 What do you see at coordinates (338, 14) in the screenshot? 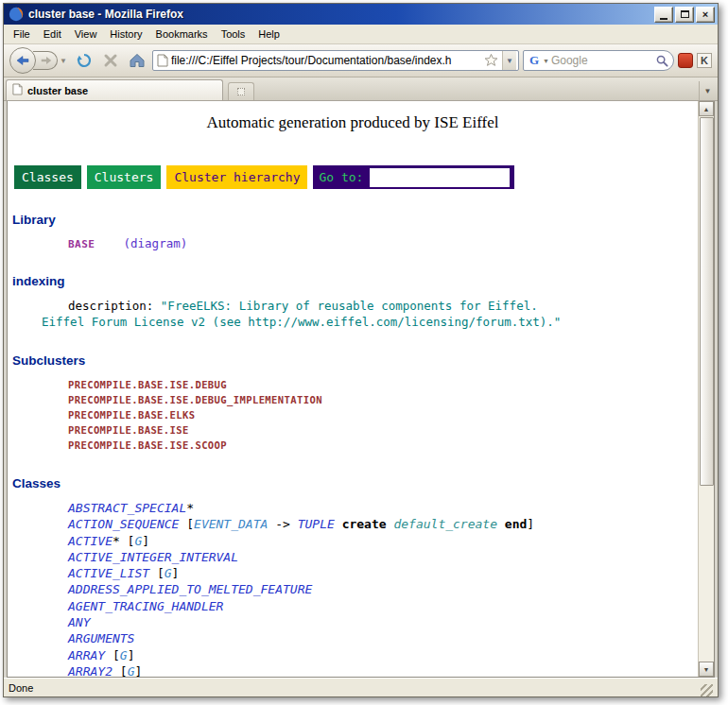
I see `window-title: cluster base - Mozilla Firefox` at bounding box center [338, 14].